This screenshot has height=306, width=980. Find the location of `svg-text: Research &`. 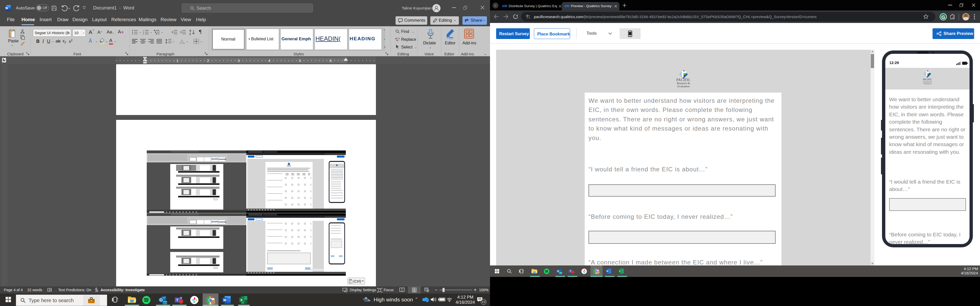

svg-text: Research & is located at coordinates (683, 83).